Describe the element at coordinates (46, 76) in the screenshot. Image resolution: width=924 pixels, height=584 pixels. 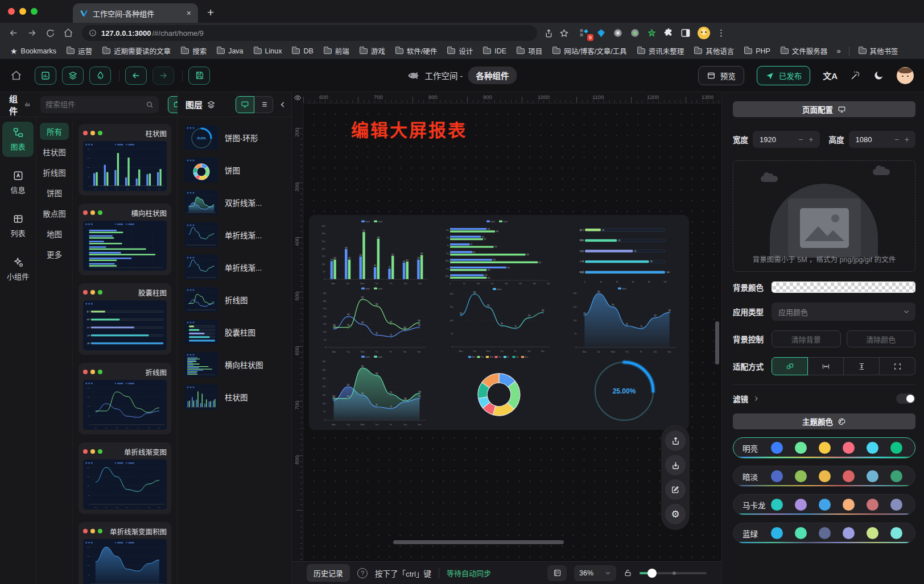
I see `charts-panel-toggle-button` at that location.